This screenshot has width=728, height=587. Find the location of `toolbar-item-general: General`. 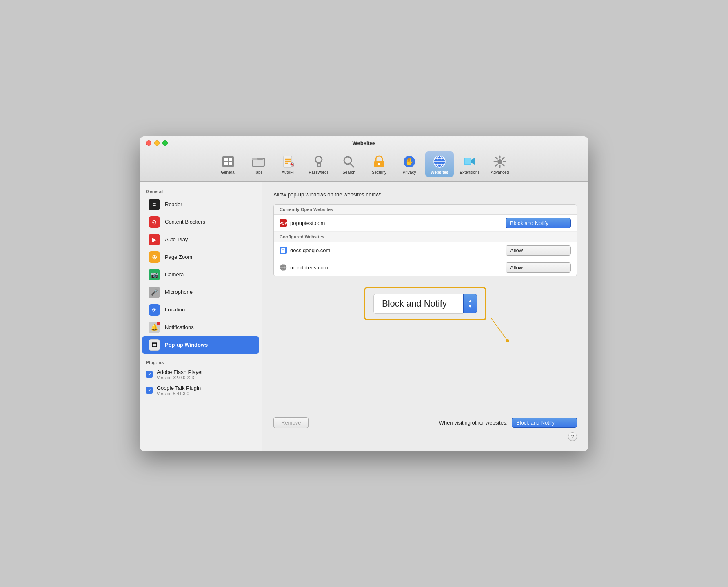

toolbar-item-general: General is located at coordinates (228, 164).